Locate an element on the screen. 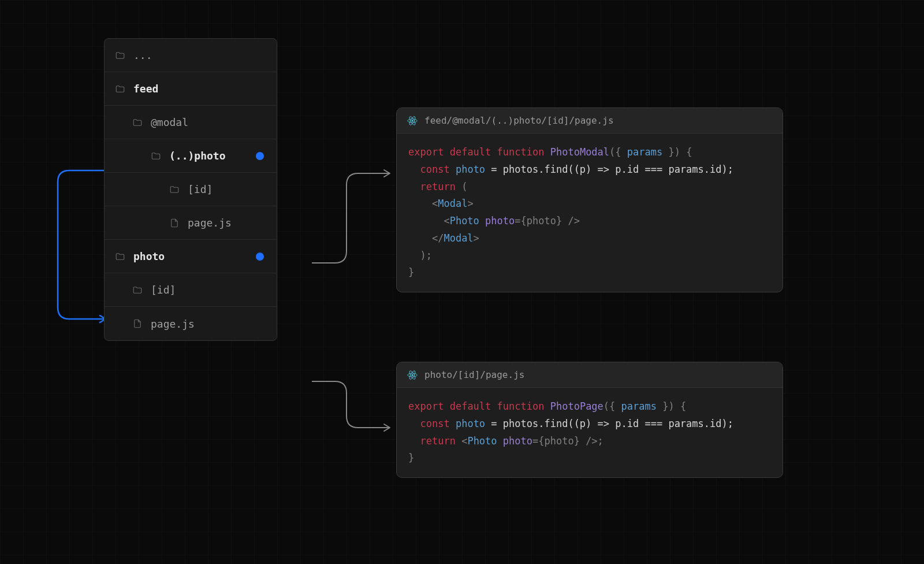  code-path: photo/[id]/page.js is located at coordinates (475, 374).